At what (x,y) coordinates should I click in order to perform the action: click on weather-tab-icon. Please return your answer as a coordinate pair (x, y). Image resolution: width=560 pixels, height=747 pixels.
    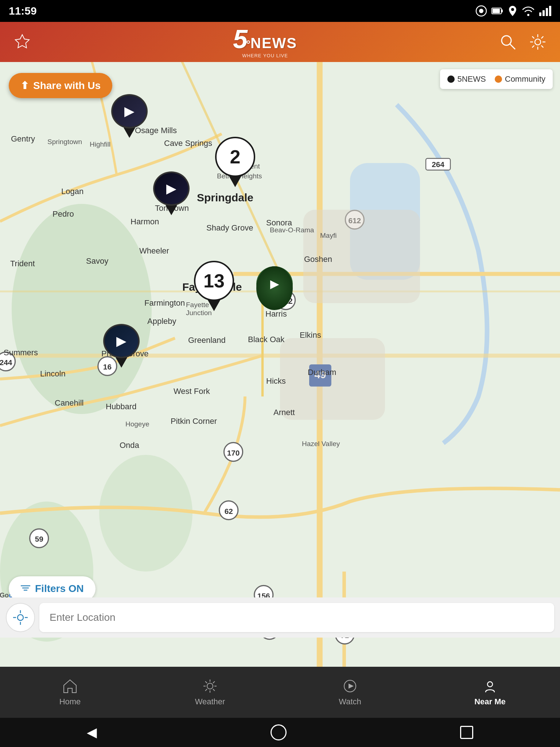
    Looking at the image, I should click on (210, 686).